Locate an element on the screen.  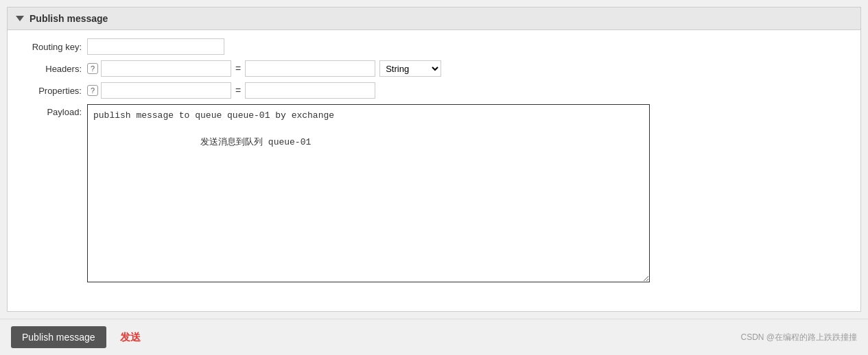
headers-help-icon: ? is located at coordinates (93, 69).